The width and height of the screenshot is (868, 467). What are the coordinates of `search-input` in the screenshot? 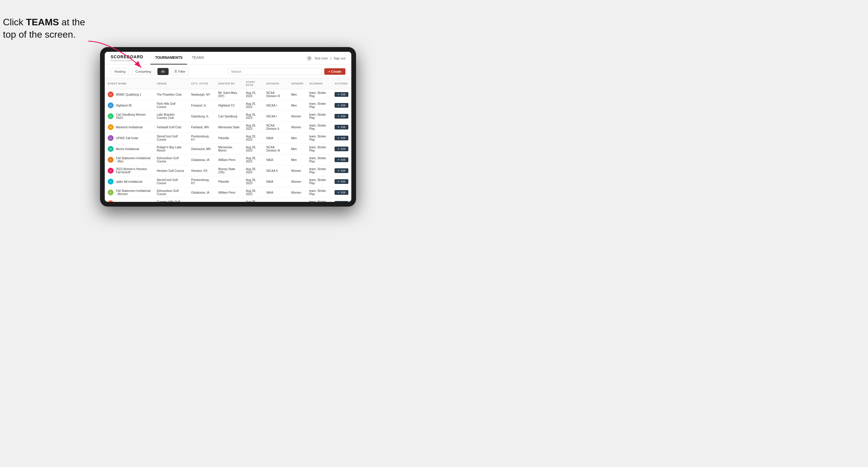 It's located at (275, 71).